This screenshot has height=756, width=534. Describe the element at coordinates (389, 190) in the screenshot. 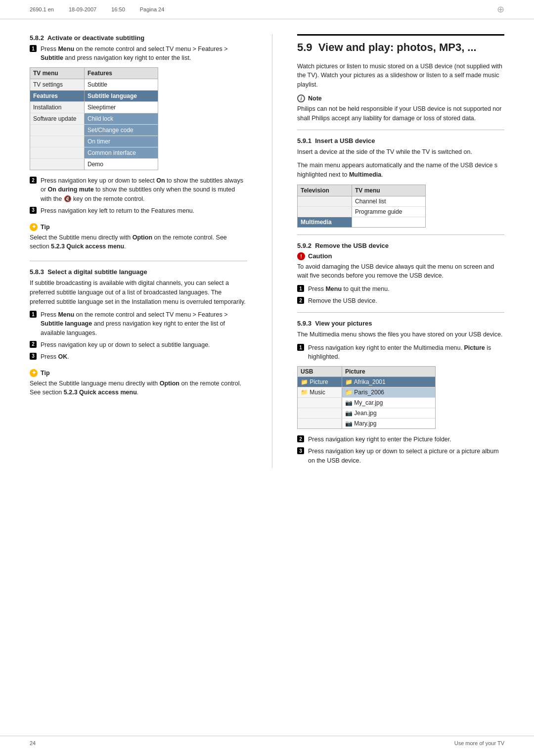

I see `menu-591-header-col2: TV menu` at that location.